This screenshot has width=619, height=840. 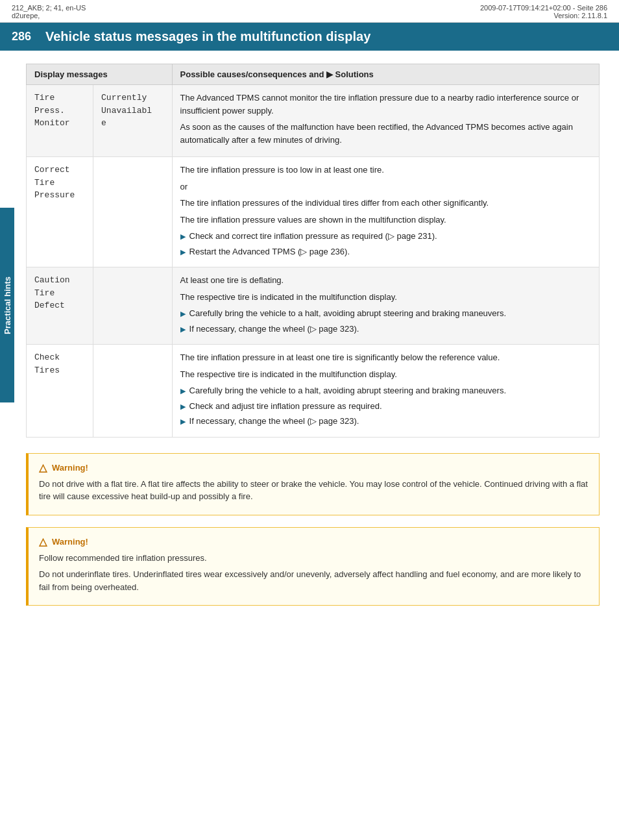 What do you see at coordinates (60, 306) in the screenshot?
I see `display-msg-col1: Caution Tire Defect` at bounding box center [60, 306].